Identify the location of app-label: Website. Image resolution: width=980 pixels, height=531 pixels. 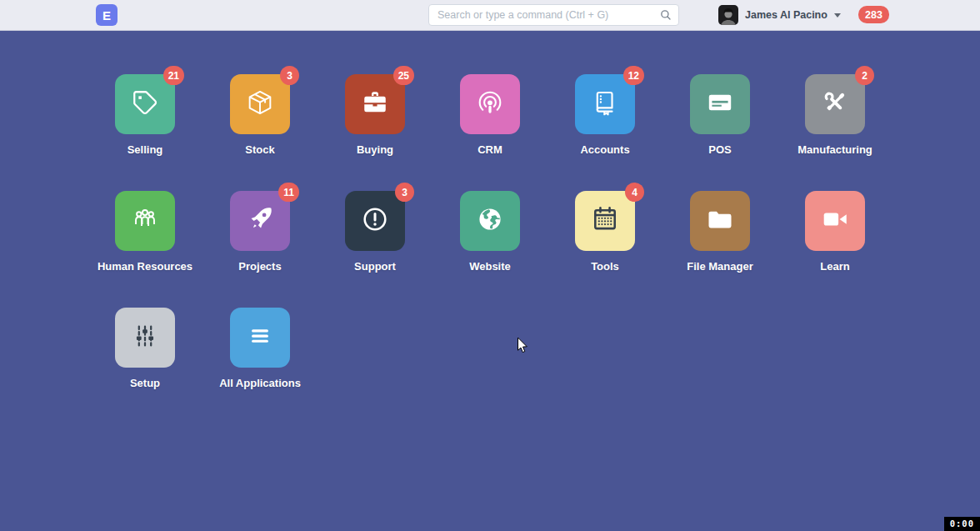
(490, 267).